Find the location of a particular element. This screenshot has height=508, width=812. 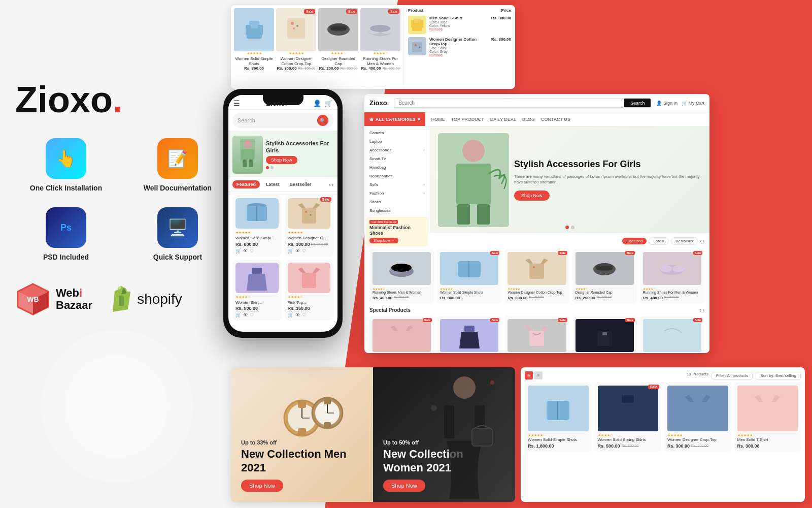

phone-cart-add-icon-2: 🛒 is located at coordinates (239, 315).